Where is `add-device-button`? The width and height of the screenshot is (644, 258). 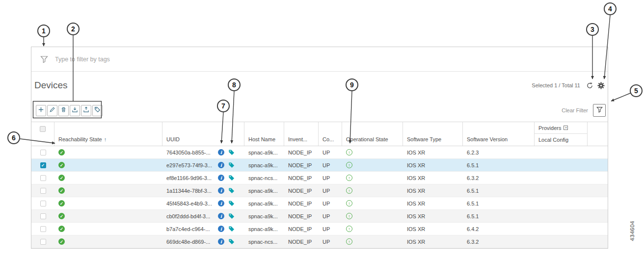 add-device-button is located at coordinates (41, 111).